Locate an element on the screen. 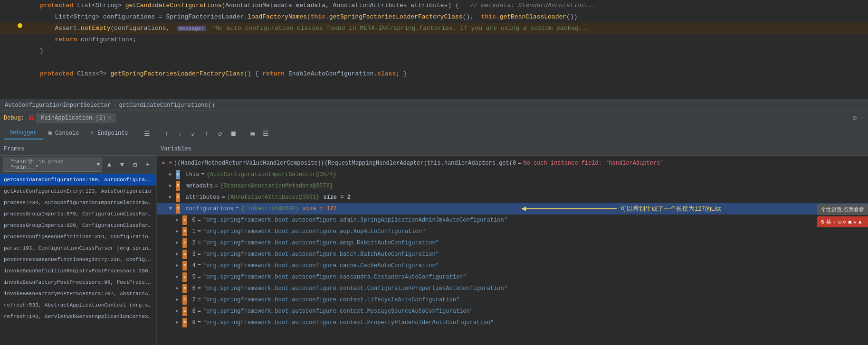 Image resolution: width=868 pixels, height=345 pixels. frames-filter-btn: ⊟ is located at coordinates (135, 165).